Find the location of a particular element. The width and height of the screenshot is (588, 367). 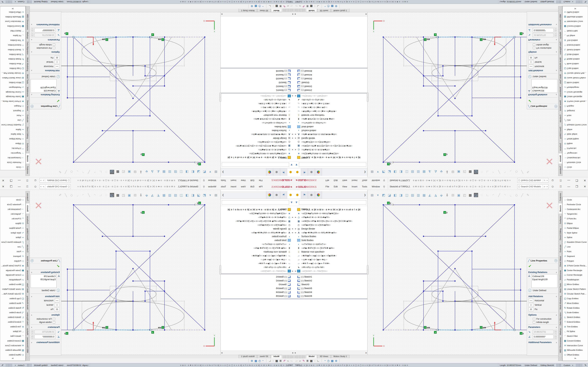

view-toolbar-icon: ◇ is located at coordinates (517, 195).